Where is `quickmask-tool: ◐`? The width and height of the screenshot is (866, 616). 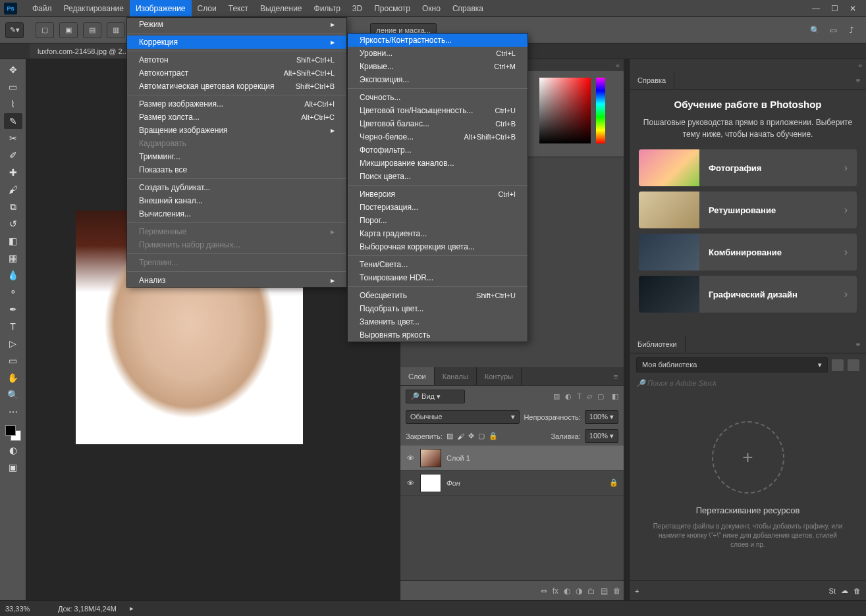
quickmask-tool: ◐ is located at coordinates (13, 450).